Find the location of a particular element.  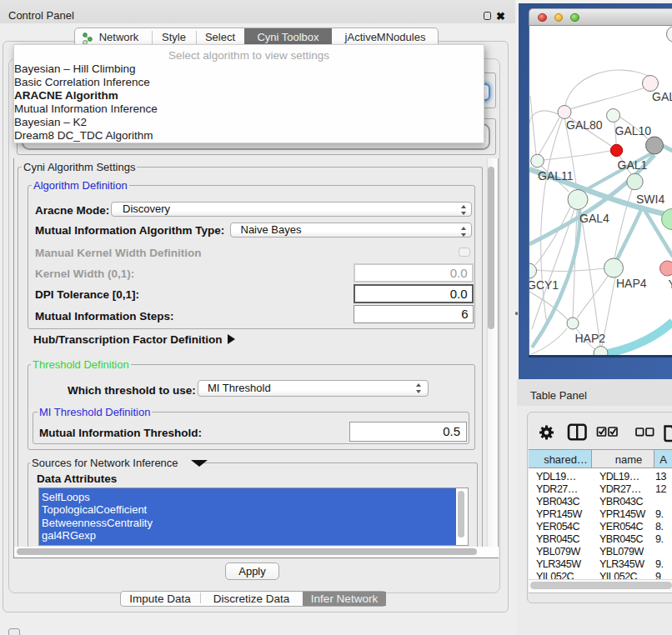

svg-text: GAL7 is located at coordinates (662, 97).